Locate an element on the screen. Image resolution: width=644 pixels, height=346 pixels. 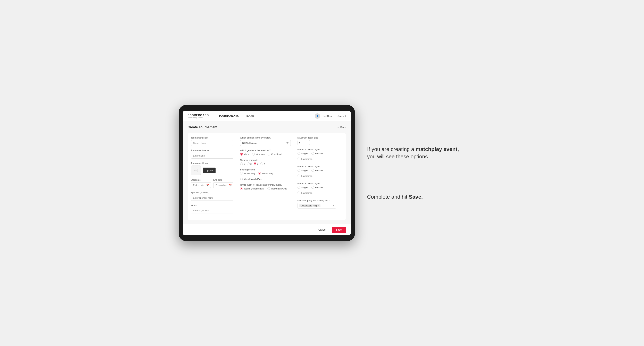
annotation-top-bold: matchplay event, is located at coordinates (438, 149).